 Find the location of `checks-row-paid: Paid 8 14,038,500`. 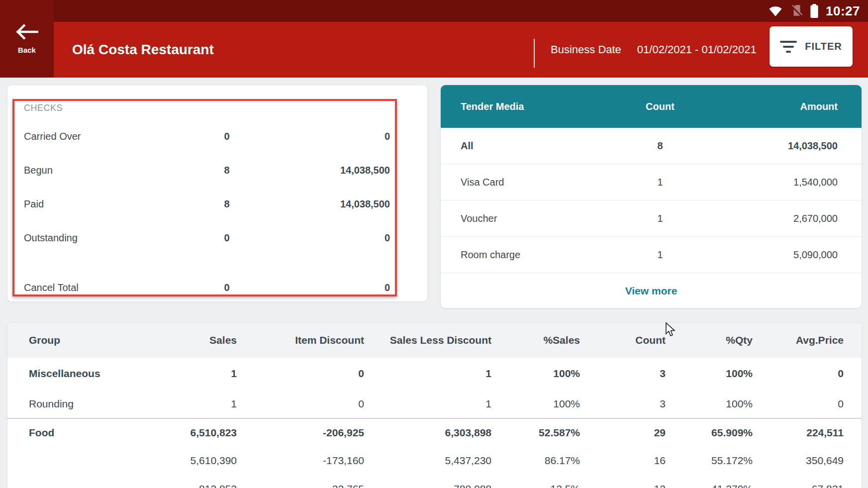

checks-row-paid: Paid 8 14,038,500 is located at coordinates (217, 204).